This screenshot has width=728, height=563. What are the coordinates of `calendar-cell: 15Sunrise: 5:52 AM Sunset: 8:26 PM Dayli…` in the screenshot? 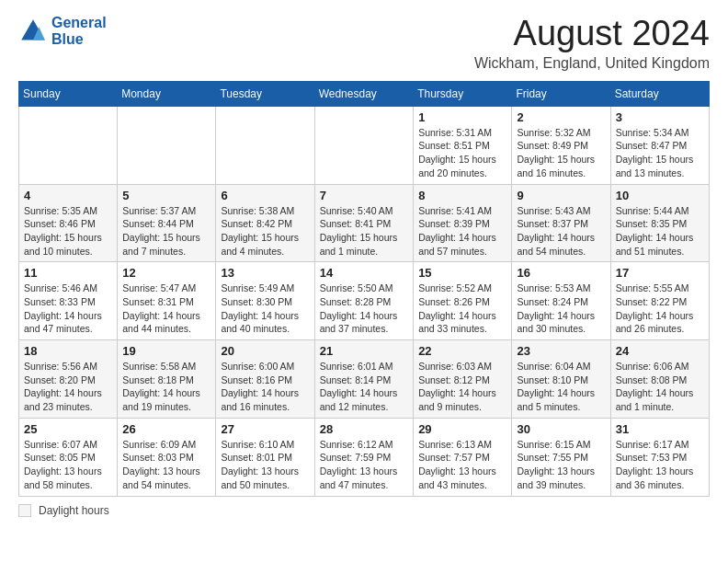 It's located at (463, 302).